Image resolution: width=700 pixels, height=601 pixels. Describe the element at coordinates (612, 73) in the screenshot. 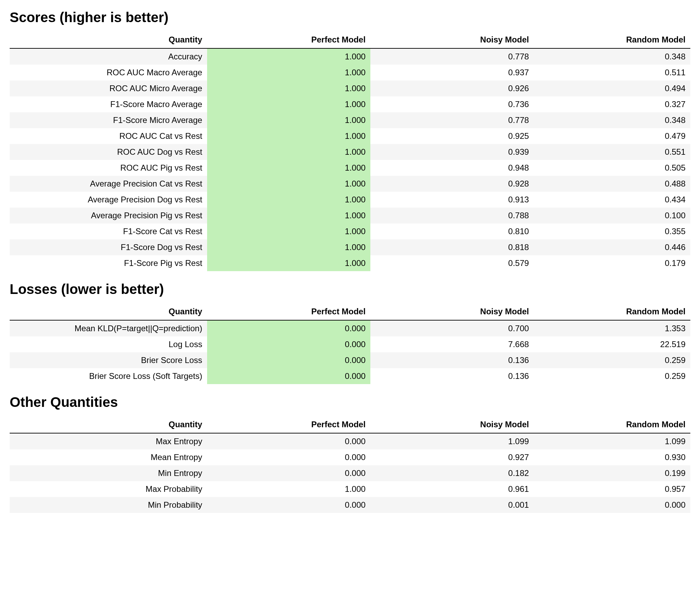

I see `metric-value: 0.511` at that location.